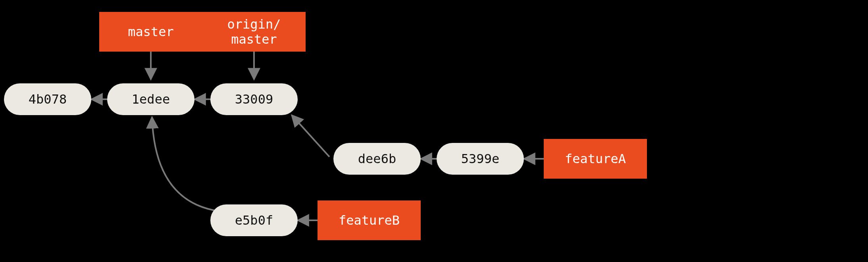 The width and height of the screenshot is (868, 262). Describe the element at coordinates (48, 99) in the screenshot. I see `commit-4b078: 4b078` at that location.